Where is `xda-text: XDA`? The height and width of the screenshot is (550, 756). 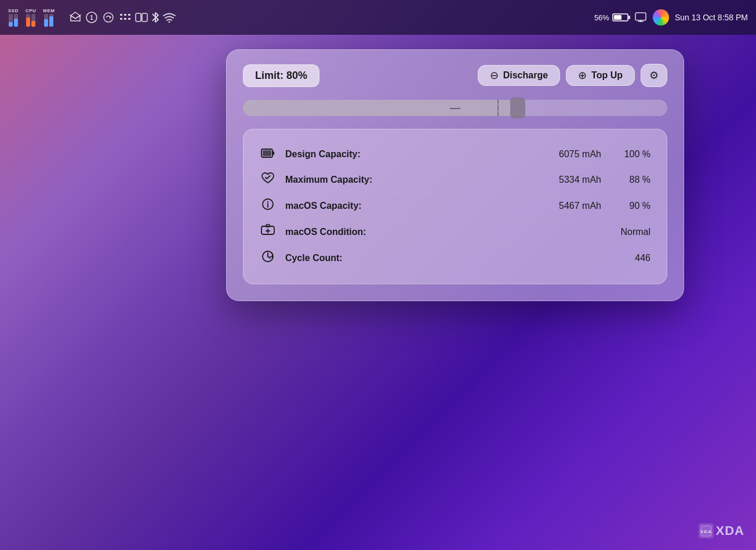 xda-text: XDA is located at coordinates (730, 531).